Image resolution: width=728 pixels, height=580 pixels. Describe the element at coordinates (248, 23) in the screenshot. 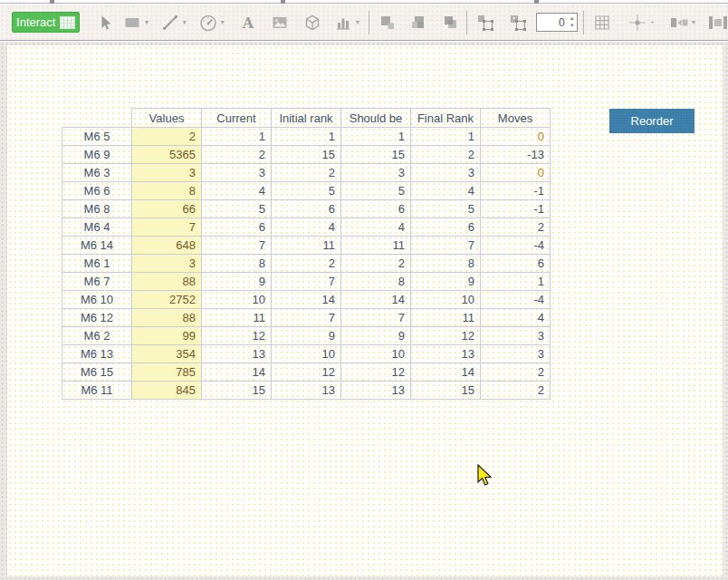

I see `text-tool-button: A` at that location.